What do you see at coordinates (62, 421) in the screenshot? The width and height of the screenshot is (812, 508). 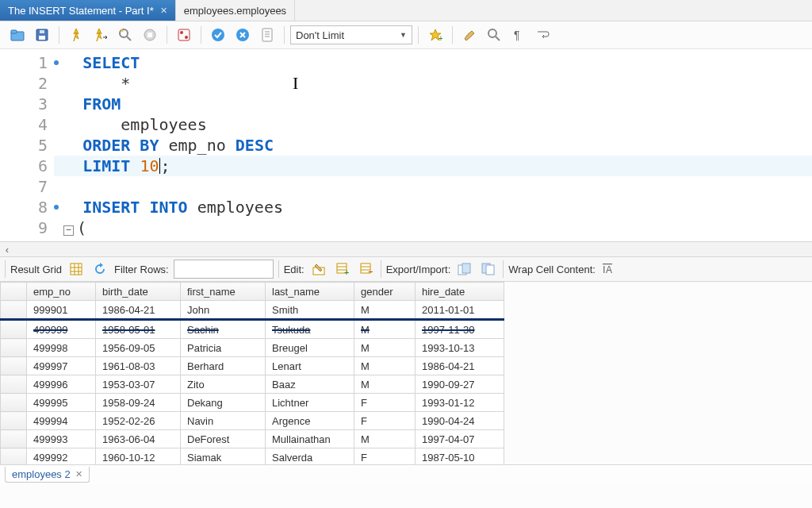 I see `cell-emp_no: 499994` at bounding box center [62, 421].